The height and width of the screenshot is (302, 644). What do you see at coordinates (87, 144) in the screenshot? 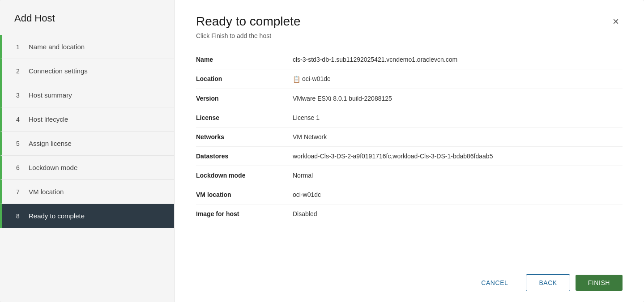
I see `sidebar-item-assign-license: 5Assign license` at bounding box center [87, 144].